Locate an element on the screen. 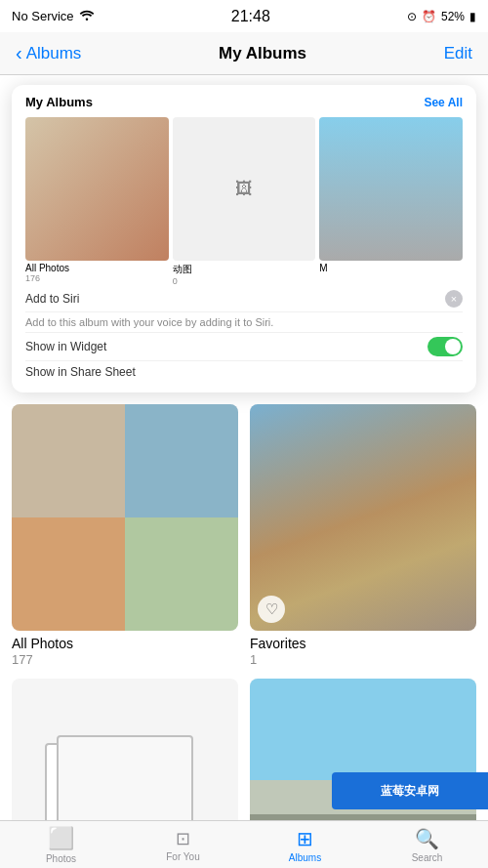 The height and width of the screenshot is (868, 488). mini-album-gif: 🖼 动图 0 is located at coordinates (244, 201).